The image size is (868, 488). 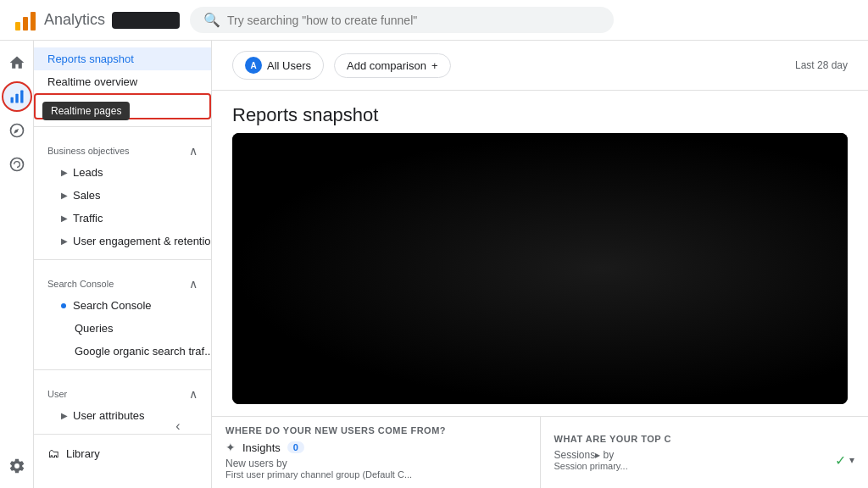 What do you see at coordinates (278, 65) in the screenshot?
I see `all-users-button: A All Users` at bounding box center [278, 65].